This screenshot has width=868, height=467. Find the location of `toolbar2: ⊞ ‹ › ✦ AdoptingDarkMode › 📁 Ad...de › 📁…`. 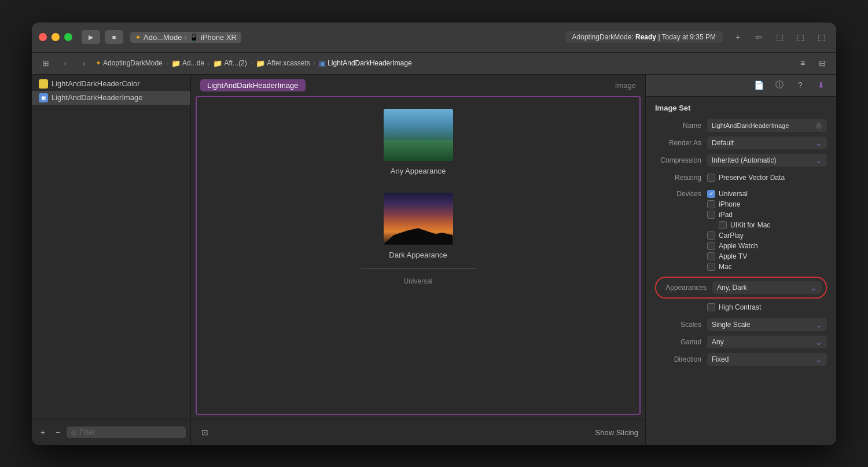

toolbar2: ⊞ ‹ › ✦ AdoptingDarkMode › 📁 Ad...de › 📁… is located at coordinates (434, 64).